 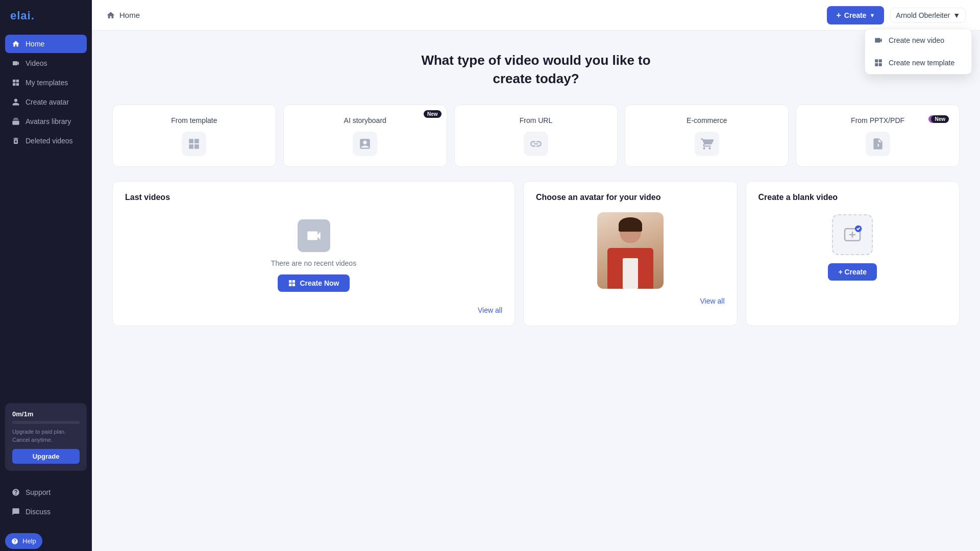 What do you see at coordinates (853, 197) in the screenshot?
I see `blank-header: Create a blank video` at bounding box center [853, 197].